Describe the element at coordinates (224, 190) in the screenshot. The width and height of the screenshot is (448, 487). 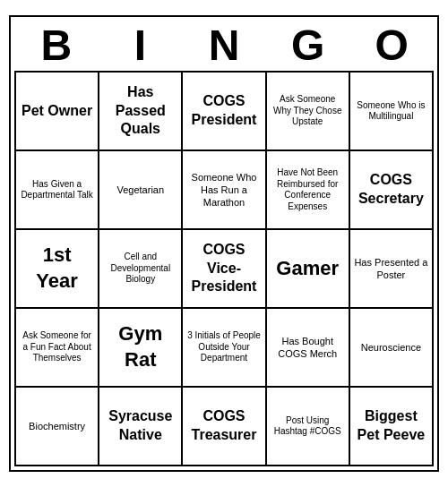
I see `cell-text: Someone Who Has Run a Marathon` at that location.